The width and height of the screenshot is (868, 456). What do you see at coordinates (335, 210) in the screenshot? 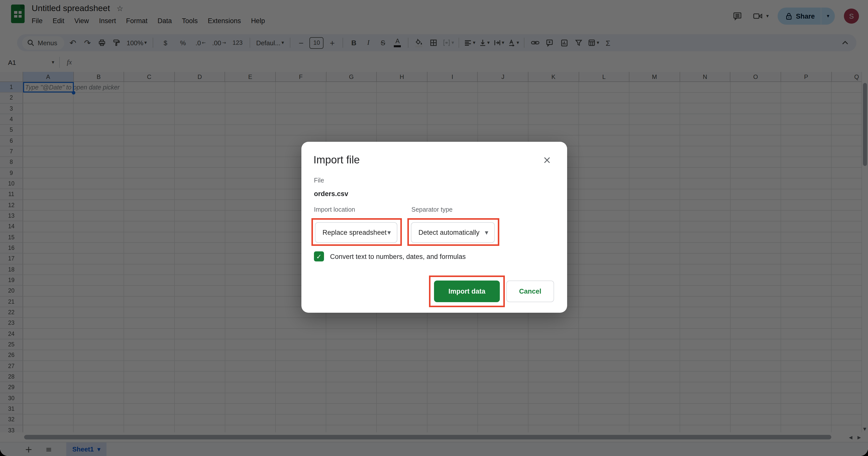
I see `import-location-label: Import location` at bounding box center [335, 210].